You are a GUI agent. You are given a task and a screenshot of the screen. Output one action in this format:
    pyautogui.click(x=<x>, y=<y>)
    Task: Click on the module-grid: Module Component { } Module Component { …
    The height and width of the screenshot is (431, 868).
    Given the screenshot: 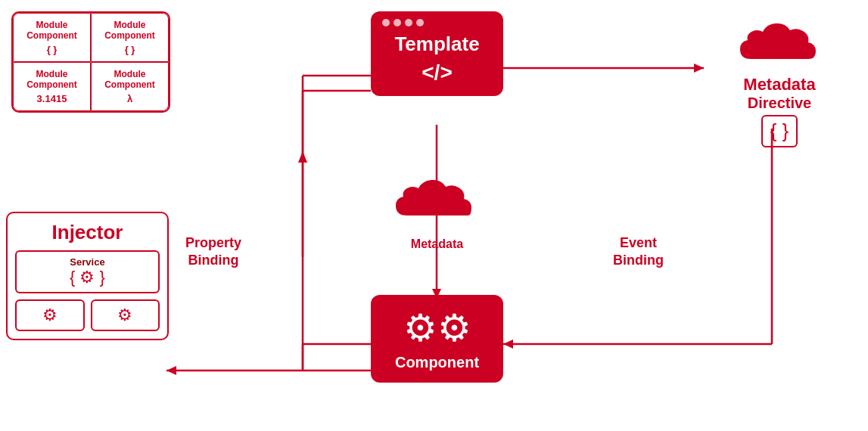 What is the action you would take?
    pyautogui.click(x=91, y=62)
    